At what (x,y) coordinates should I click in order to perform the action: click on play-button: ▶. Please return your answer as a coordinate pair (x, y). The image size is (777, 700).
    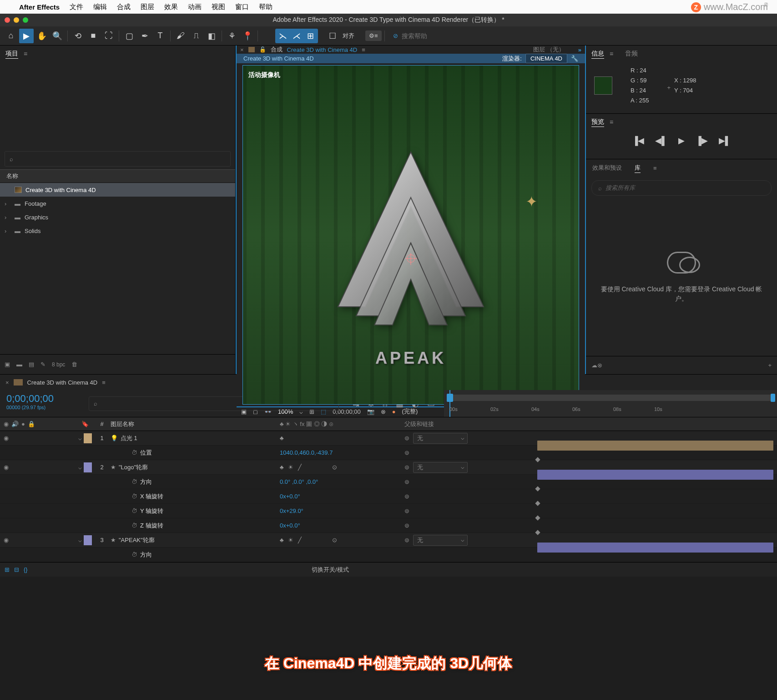
    Looking at the image, I should click on (681, 141).